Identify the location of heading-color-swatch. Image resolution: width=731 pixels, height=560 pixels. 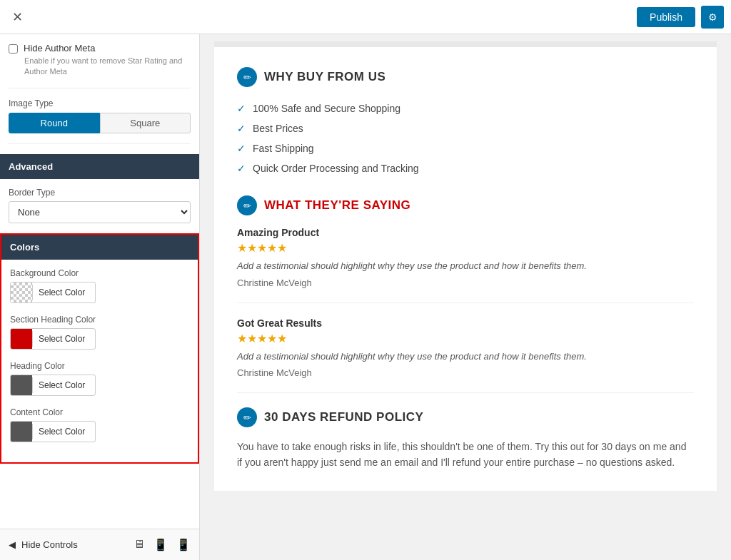
(21, 385).